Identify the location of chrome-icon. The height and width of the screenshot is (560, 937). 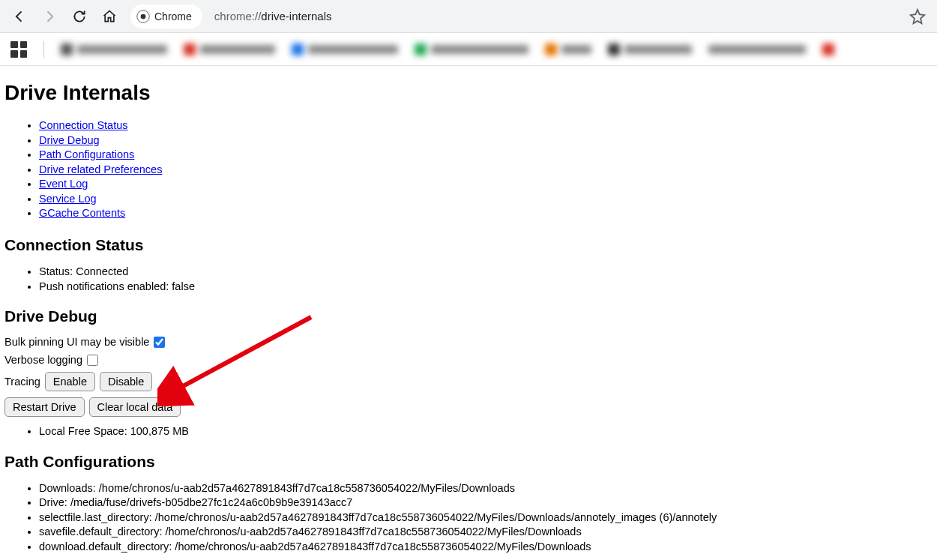
(143, 16).